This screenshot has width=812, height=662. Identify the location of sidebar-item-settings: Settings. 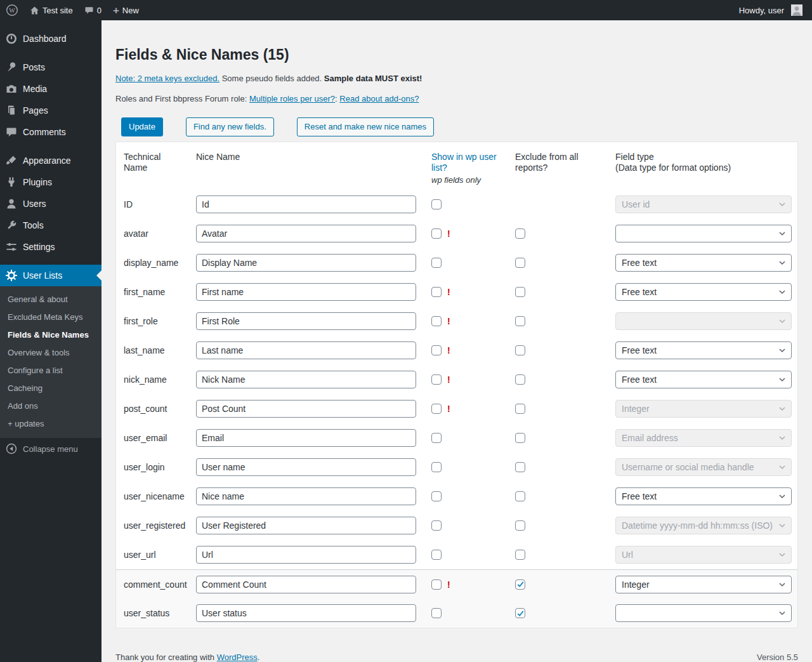
(51, 247).